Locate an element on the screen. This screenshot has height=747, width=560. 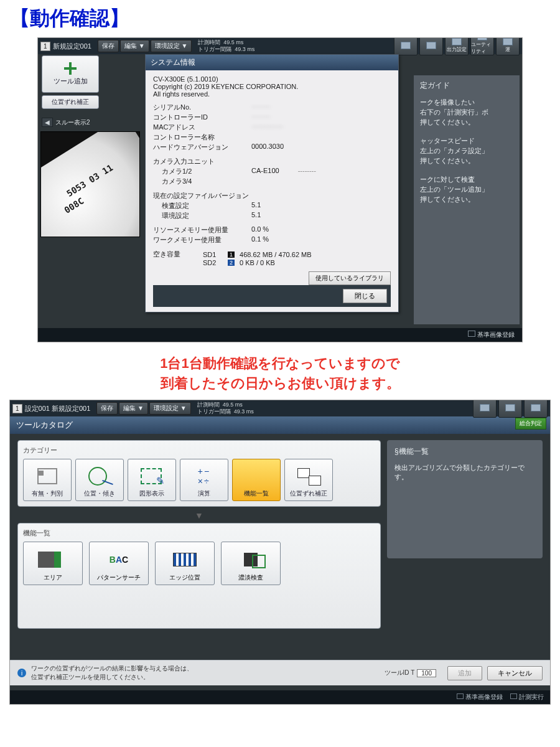
app-bar: 1 設定001 新規設定001 保存 編集 ▼ 環境設定 ▼ 計測時間 49.5… is located at coordinates (280, 408).